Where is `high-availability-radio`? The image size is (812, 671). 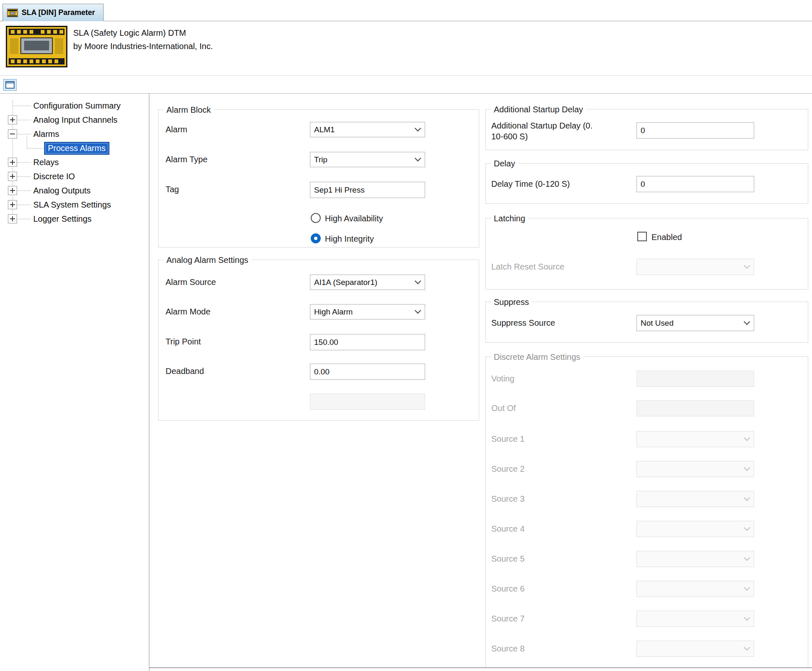
high-availability-radio is located at coordinates (316, 218).